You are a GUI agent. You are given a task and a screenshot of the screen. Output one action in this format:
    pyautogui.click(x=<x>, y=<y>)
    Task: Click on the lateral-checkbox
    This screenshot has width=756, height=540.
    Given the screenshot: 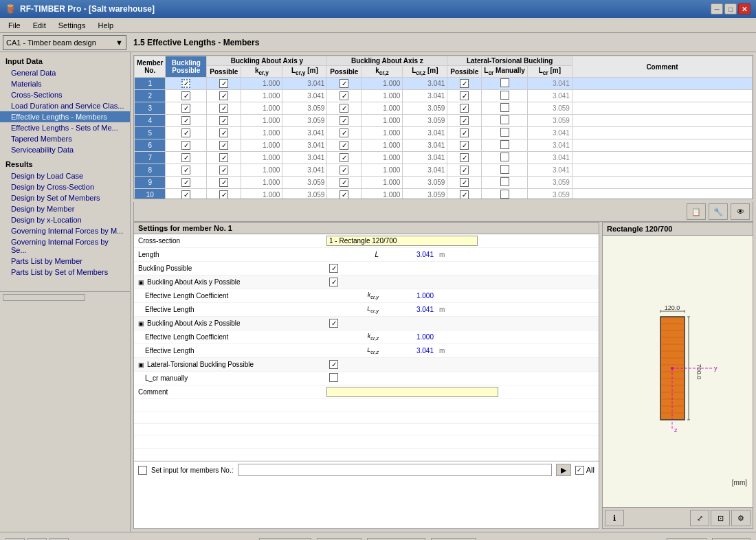 What is the action you would take?
    pyautogui.click(x=334, y=364)
    